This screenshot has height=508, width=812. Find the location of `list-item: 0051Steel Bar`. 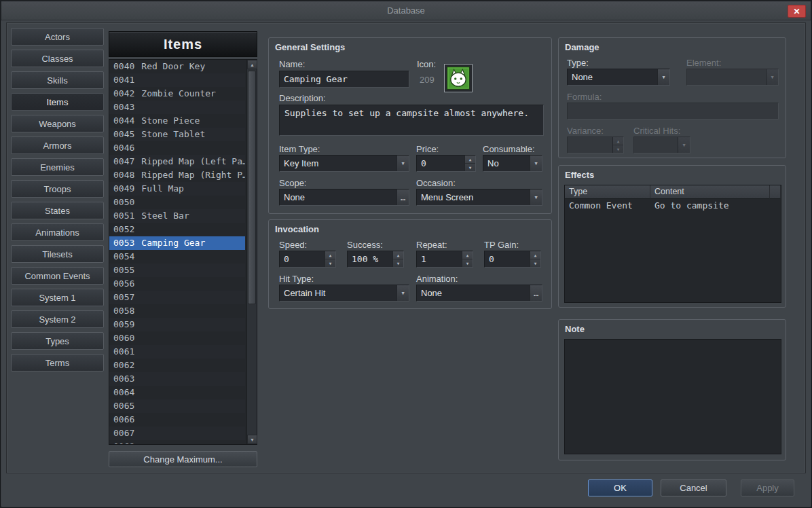

list-item: 0051Steel Bar is located at coordinates (177, 216).